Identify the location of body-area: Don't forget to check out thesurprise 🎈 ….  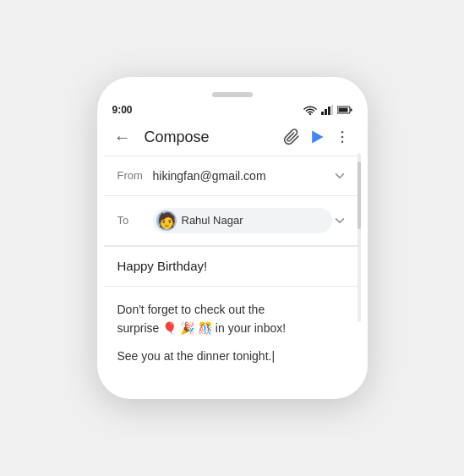
(232, 331).